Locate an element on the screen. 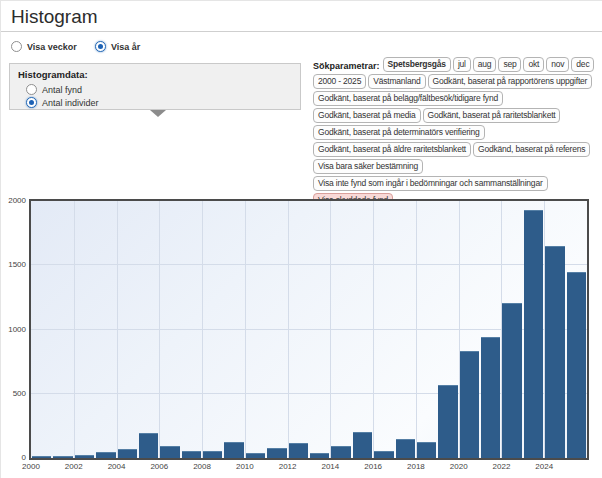 This screenshot has height=478, width=602. bar-2008 is located at coordinates (212, 454).